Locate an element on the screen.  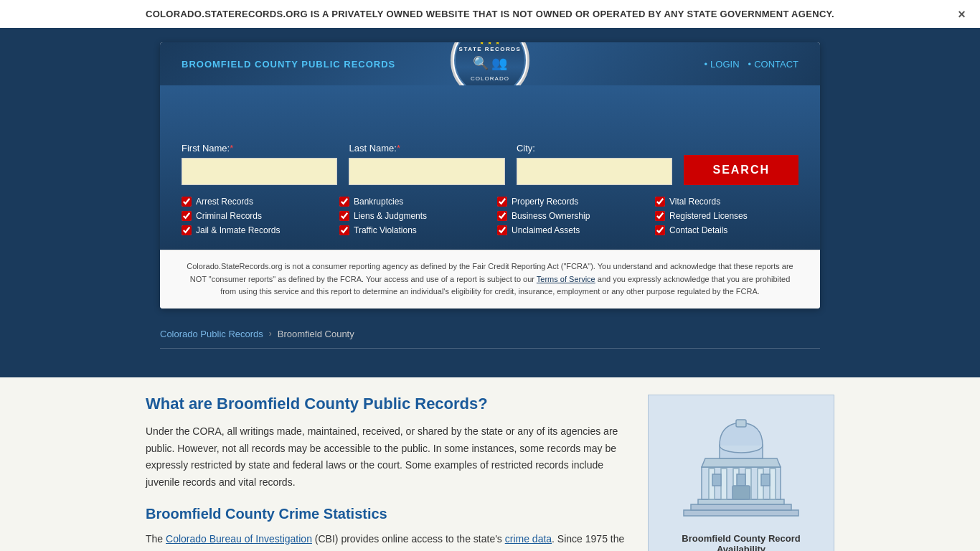
checkbox-vital-records is located at coordinates (660, 202).